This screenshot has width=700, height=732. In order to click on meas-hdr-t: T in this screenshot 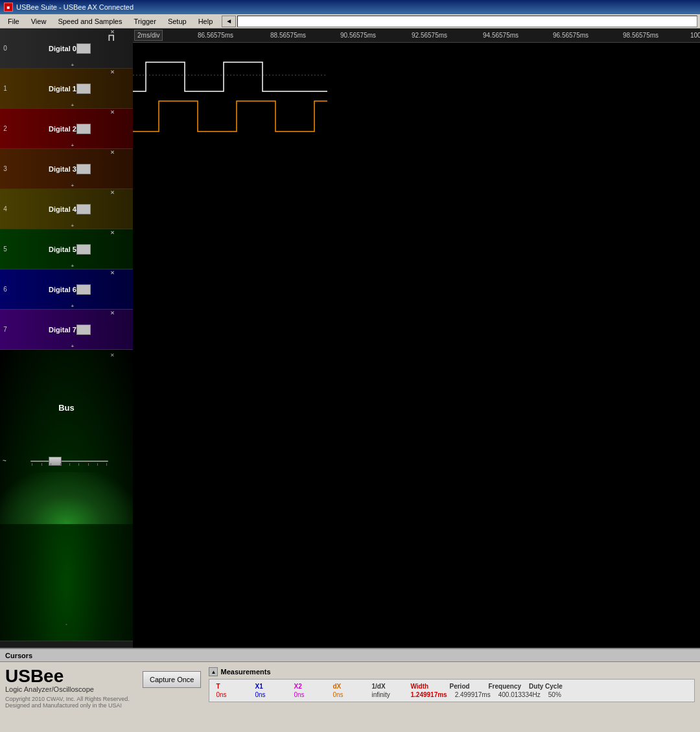, I will do `click(231, 687)`.